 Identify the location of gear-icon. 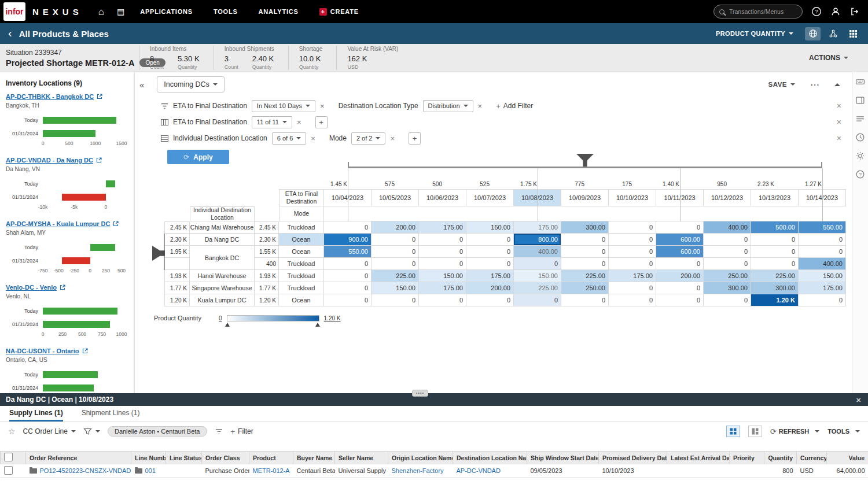
(860, 156).